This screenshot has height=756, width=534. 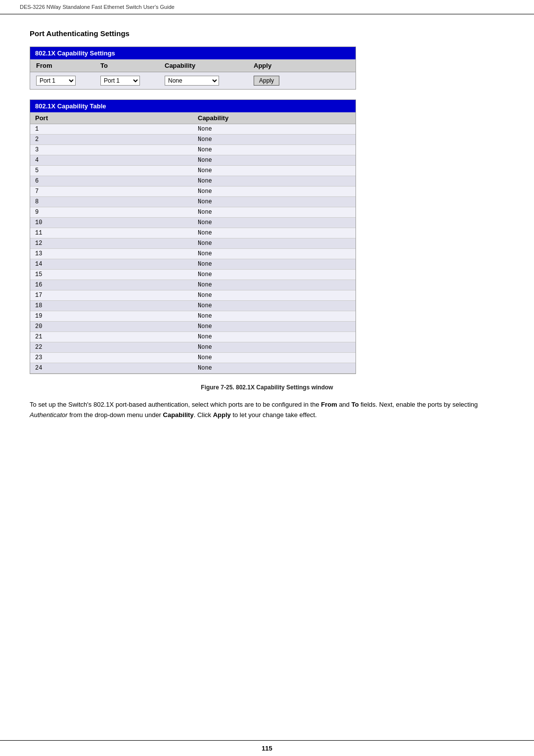 What do you see at coordinates (66, 65) in the screenshot?
I see `col-header-from: From` at bounding box center [66, 65].